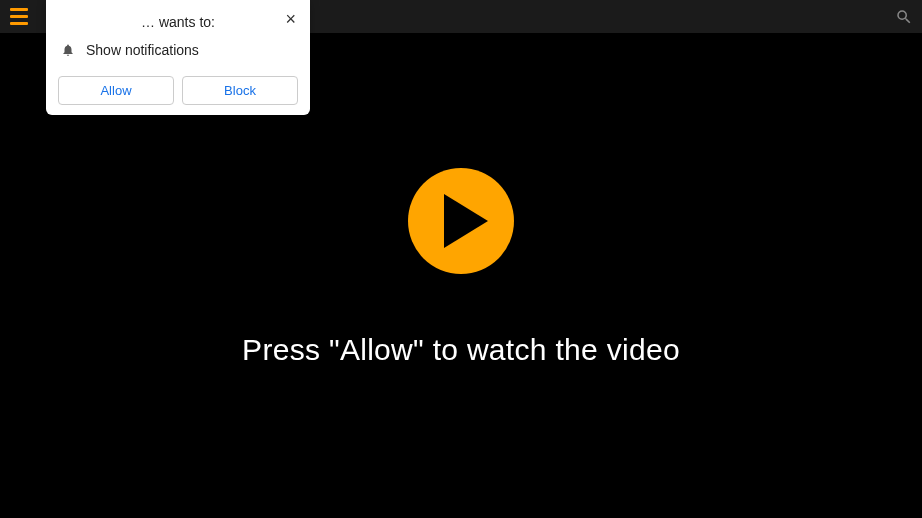 This screenshot has height=518, width=922. What do you see at coordinates (240, 90) in the screenshot?
I see `block-button: Block` at bounding box center [240, 90].